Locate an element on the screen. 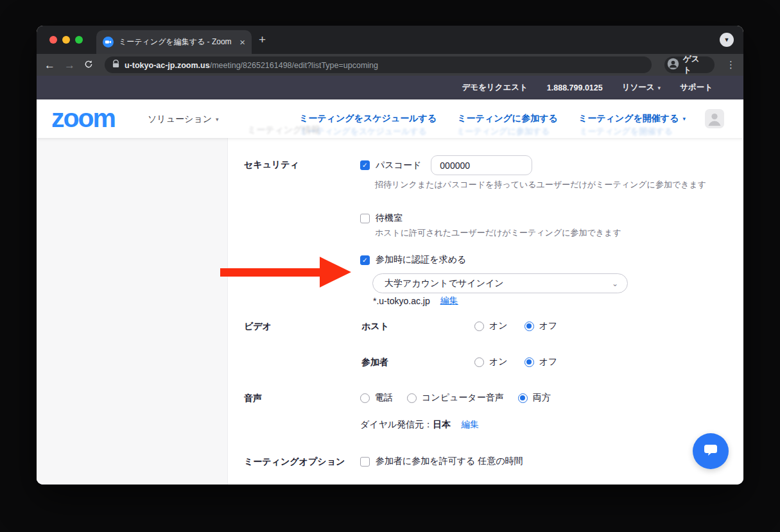 The image size is (780, 532). host-meeting-menu: ミーティングを開催する▾ is located at coordinates (632, 119).